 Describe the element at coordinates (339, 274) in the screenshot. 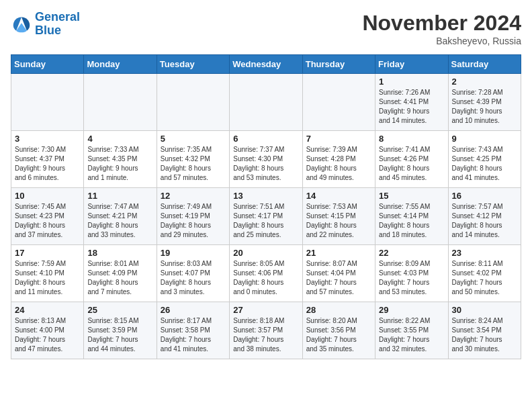

I see `table-row: 21Sunrise: 8:07 AM Sunset: 4:04 PM Dayli…` at that location.